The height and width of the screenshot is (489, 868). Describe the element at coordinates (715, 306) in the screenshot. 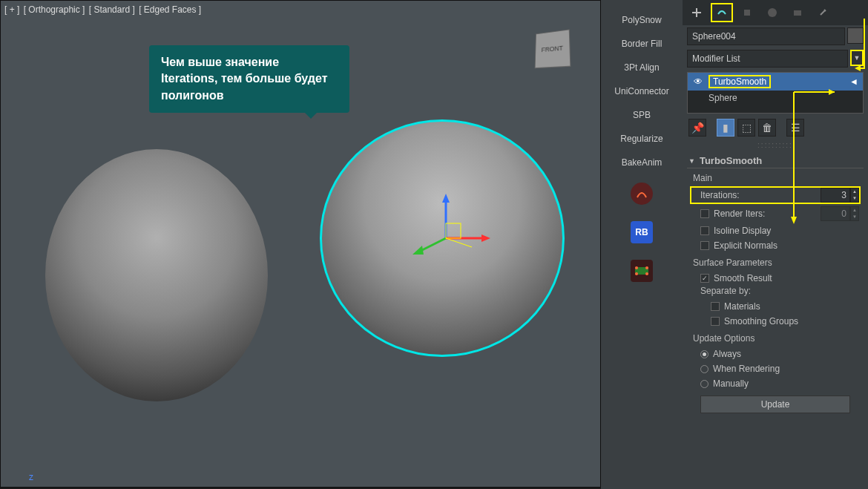

I see `materials-checkbox` at that location.